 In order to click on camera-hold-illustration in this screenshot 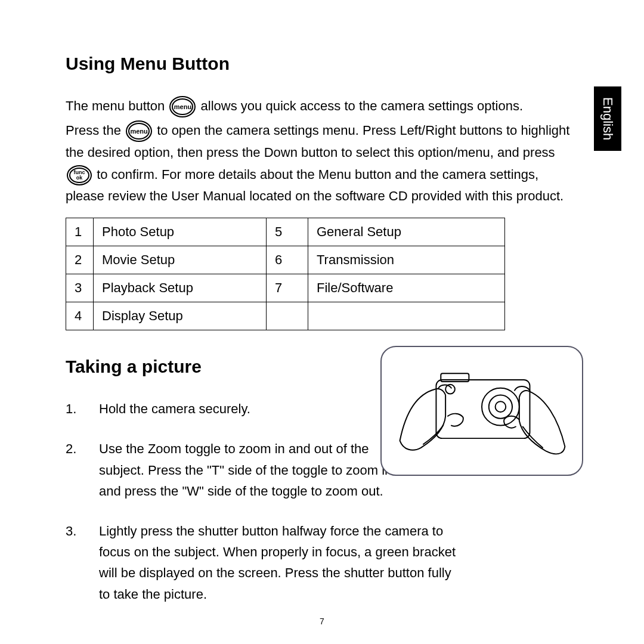, I will do `click(482, 411)`.